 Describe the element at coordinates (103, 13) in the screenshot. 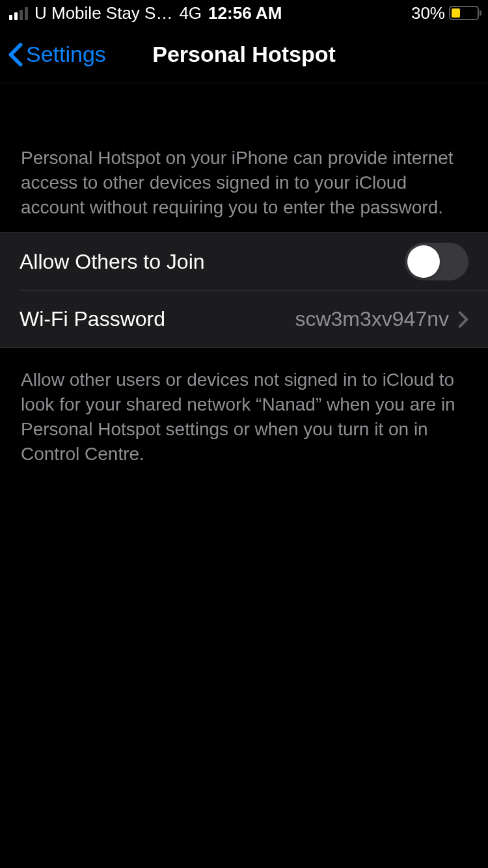

I see `carrier-name: U Mobile Stay S…` at that location.